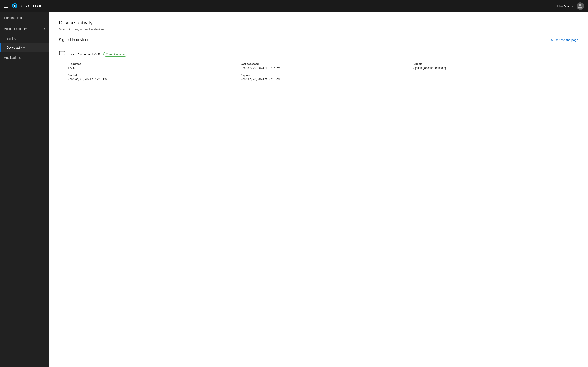 This screenshot has width=588, height=367. I want to click on hamburger-menu-button, so click(6, 6).